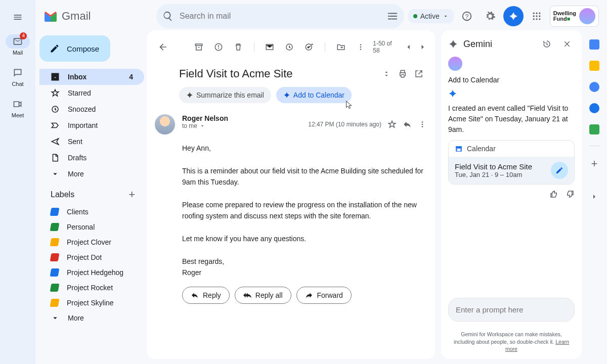  I want to click on reply-icon-button, so click(407, 124).